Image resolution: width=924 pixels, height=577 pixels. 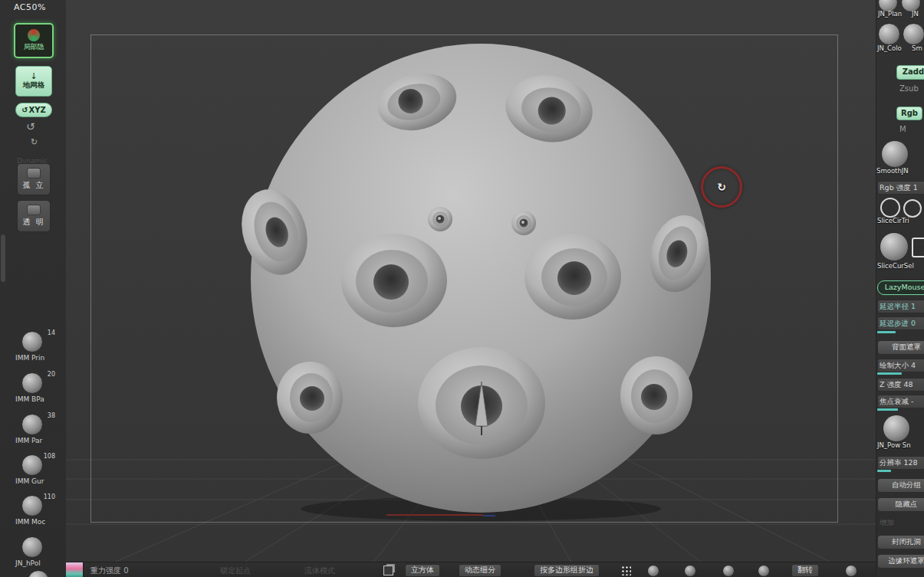 What do you see at coordinates (894, 445) in the screenshot?
I see `pow-brush-label: JN_Pow Sn` at bounding box center [894, 445].